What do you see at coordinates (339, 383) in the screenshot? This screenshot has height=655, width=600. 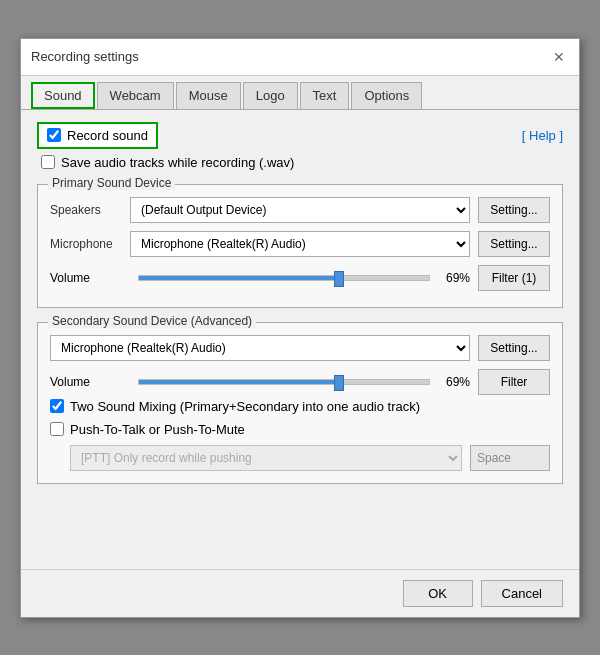 I see `secondary-slider-thumb` at bounding box center [339, 383].